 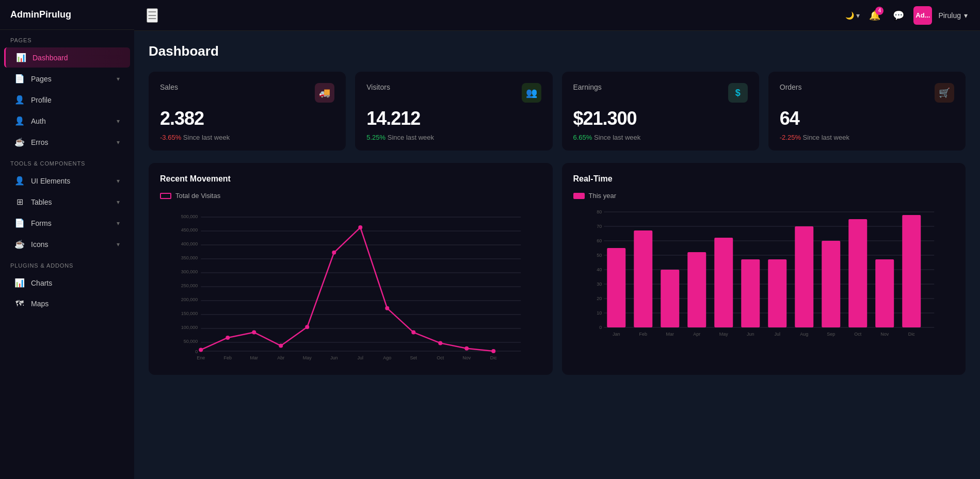 What do you see at coordinates (661, 119) in the screenshot?
I see `stat-value: $21.300` at bounding box center [661, 119].